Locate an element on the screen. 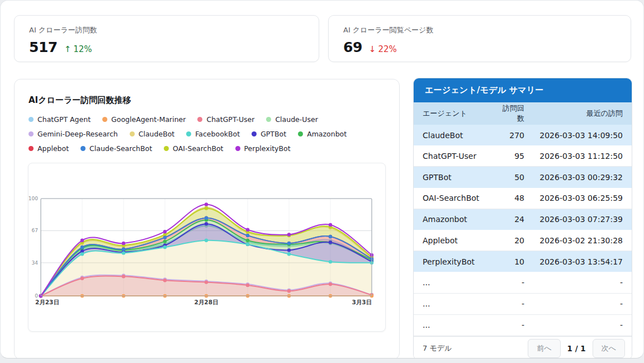 This screenshot has width=644, height=363. stat-delta: ↑12% is located at coordinates (78, 49).